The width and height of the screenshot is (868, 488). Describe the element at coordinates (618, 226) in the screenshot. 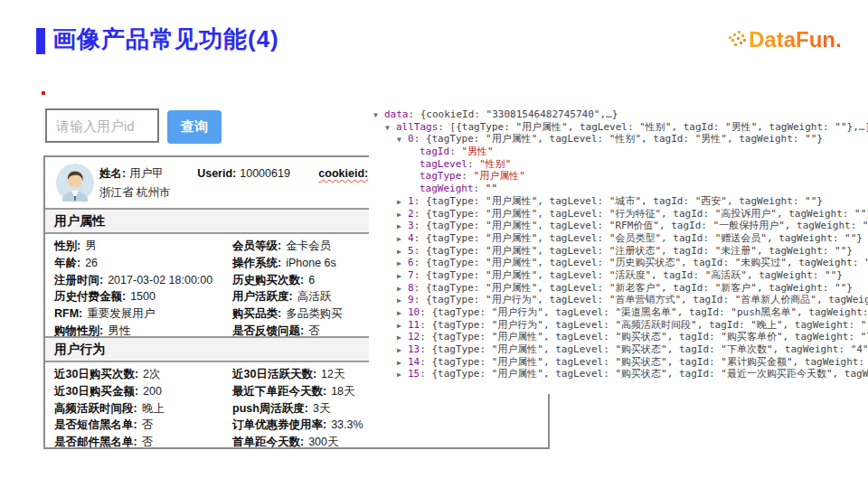

I see `console-line: ▶3: {tagType: "用户属性", tagLevel: "RFM价值",…` at that location.